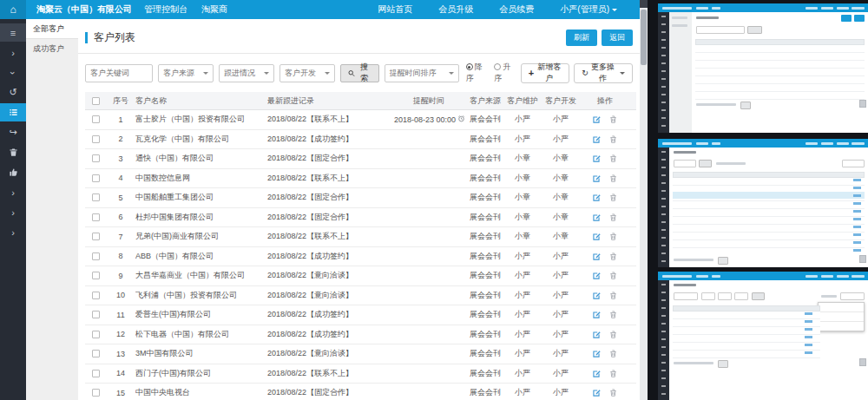  What do you see at coordinates (582, 38) in the screenshot?
I see `refresh-button: 刷新` at bounding box center [582, 38].